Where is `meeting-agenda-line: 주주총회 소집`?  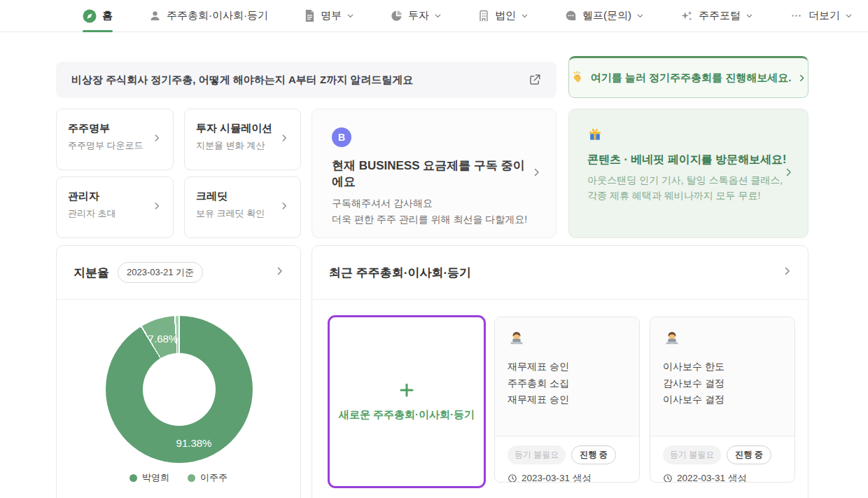 meeting-agenda-line: 주주총회 소집 is located at coordinates (567, 384).